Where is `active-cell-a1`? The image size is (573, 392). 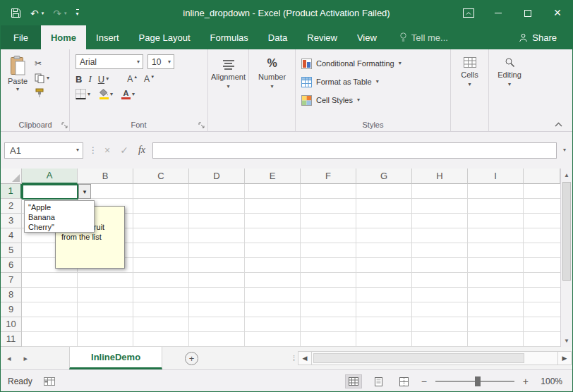 active-cell-a1 is located at coordinates (50, 192).